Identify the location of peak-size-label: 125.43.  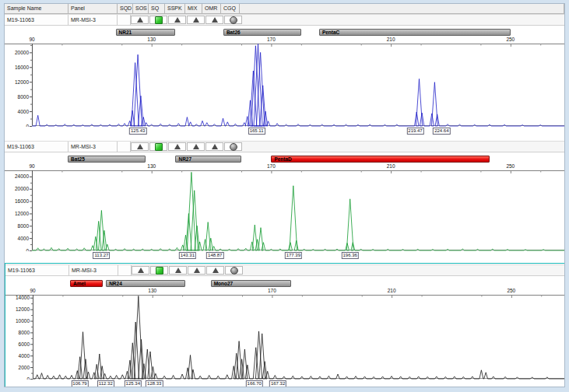
(138, 131).